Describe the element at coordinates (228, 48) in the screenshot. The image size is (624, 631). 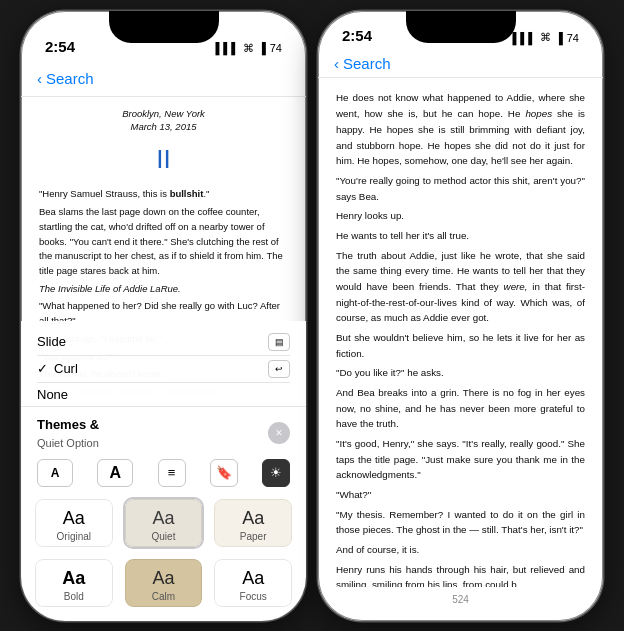
I see `signal-icon: ▌▌▌` at that location.